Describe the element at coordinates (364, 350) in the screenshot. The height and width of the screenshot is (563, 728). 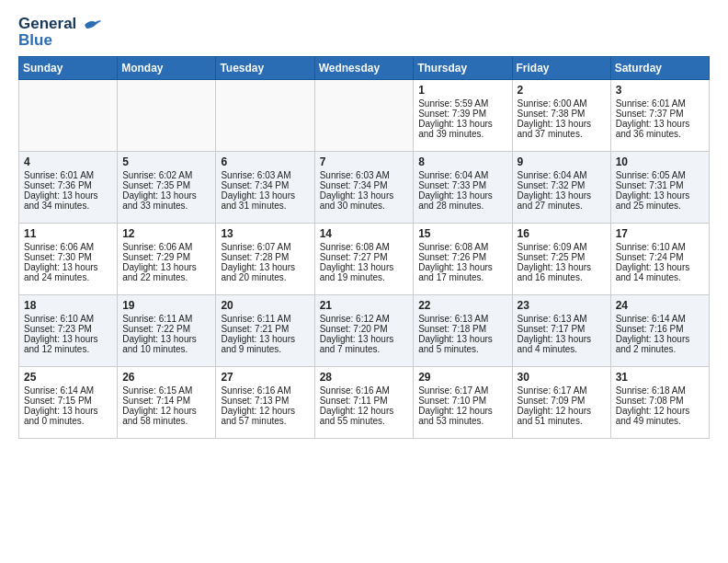
I see `day-info: and 7 minutes.` at that location.